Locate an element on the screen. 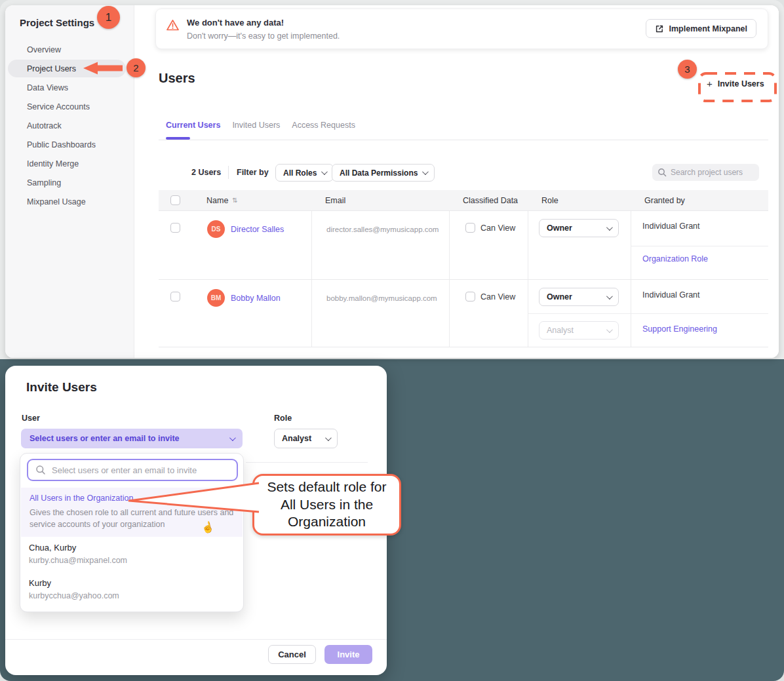  sidebar-item-mixpanel-usage: Mixpanel Usage is located at coordinates (69, 202).